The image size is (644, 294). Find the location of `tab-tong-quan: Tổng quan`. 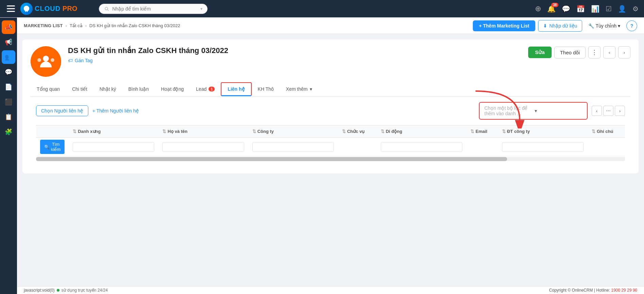

tab-tong-quan: Tổng quan is located at coordinates (48, 89).